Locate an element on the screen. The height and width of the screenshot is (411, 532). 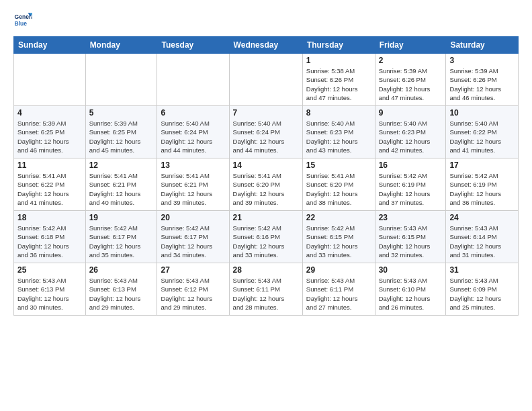
day-cell: 24Sunrise: 5:43 AM Sunset: 6:14 PM Dayli… is located at coordinates (482, 237).